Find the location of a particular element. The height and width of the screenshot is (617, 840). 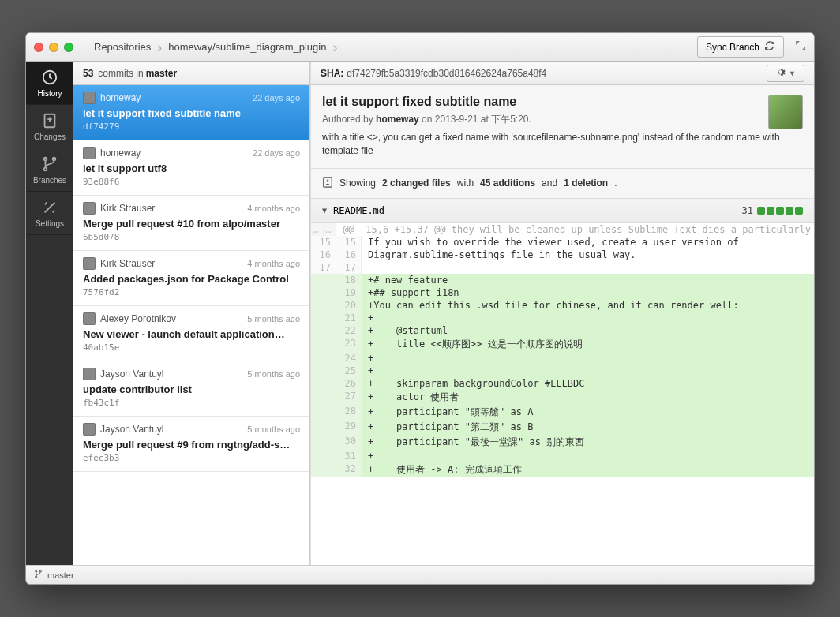

zoom-button is located at coordinates (69, 47).